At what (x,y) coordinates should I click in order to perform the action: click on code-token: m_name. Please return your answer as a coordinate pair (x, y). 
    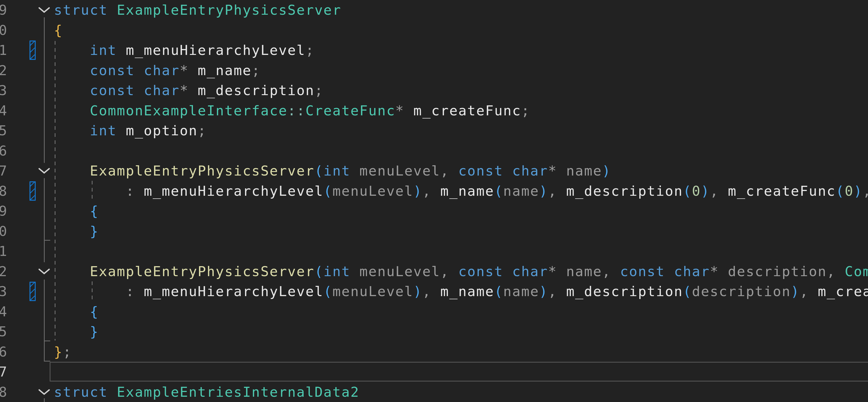
    Looking at the image, I should click on (467, 191).